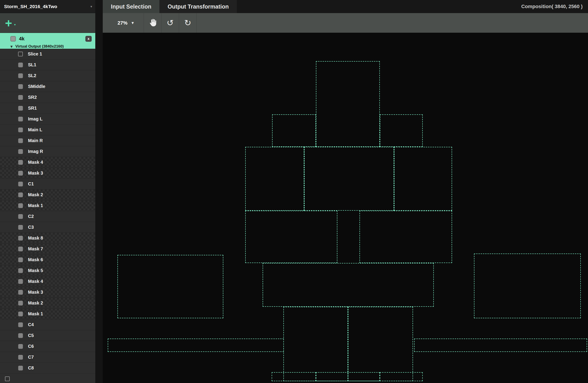 The image size is (588, 383). I want to click on slice-row: SR2, so click(48, 97).